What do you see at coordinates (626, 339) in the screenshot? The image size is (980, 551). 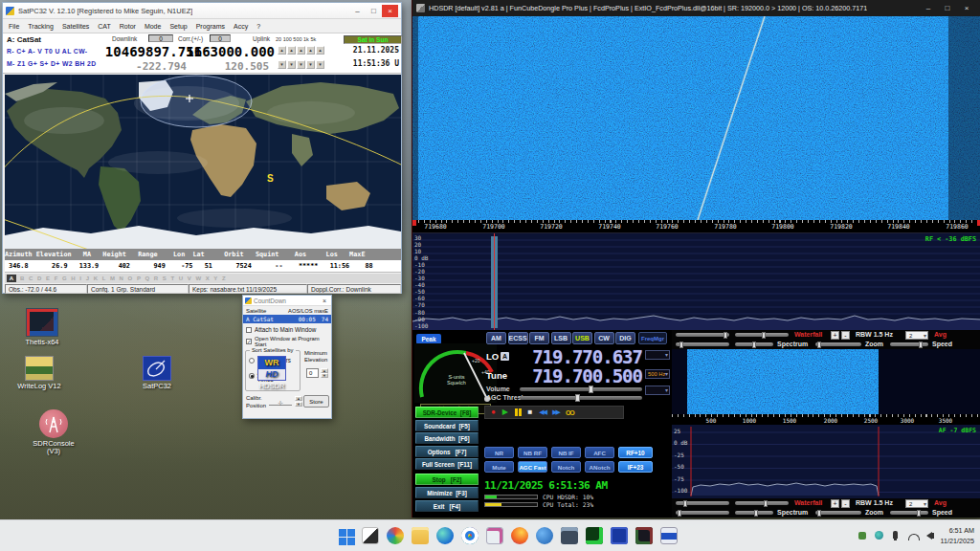 I see `mode-dig: DIG` at bounding box center [626, 339].